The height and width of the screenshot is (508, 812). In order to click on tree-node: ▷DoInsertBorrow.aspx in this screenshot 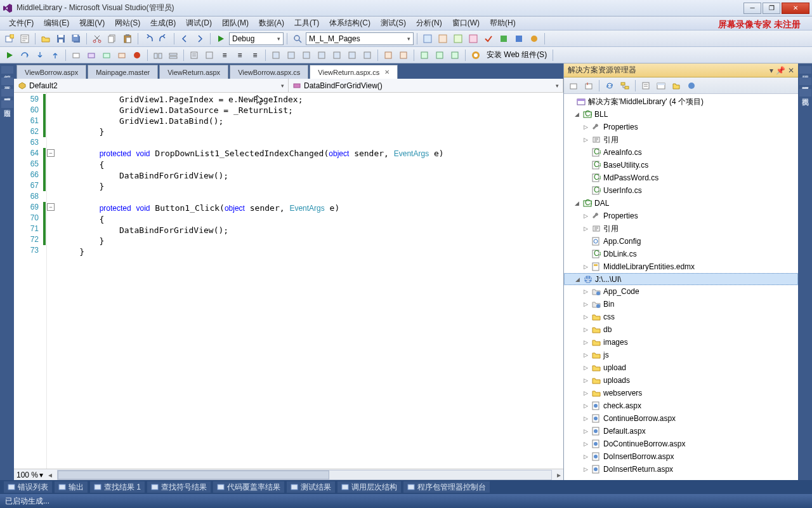, I will do `click(681, 457)`.